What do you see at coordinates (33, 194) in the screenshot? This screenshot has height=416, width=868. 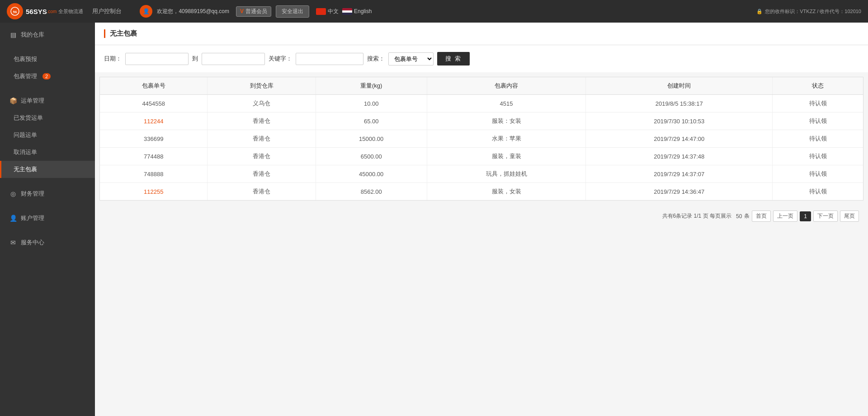 I see `sidebar-finance-label: 财务管理` at bounding box center [33, 194].